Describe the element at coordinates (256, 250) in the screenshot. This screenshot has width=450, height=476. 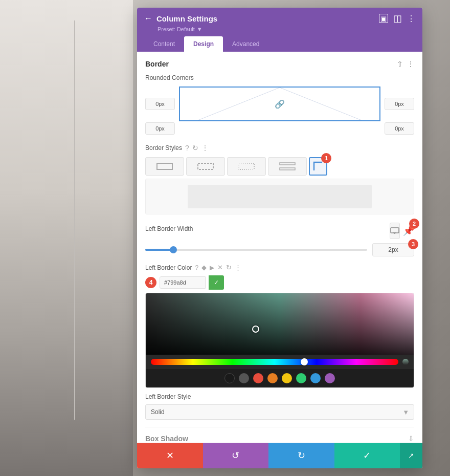
I see `slider-track` at that location.